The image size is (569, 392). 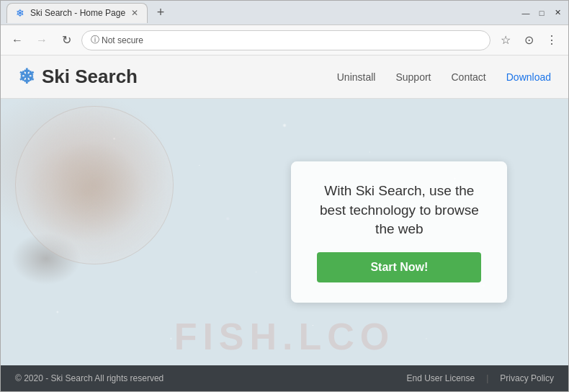 I want to click on site-footer: © 2020 - Ski Search All rights reserved …, so click(x=284, y=378).